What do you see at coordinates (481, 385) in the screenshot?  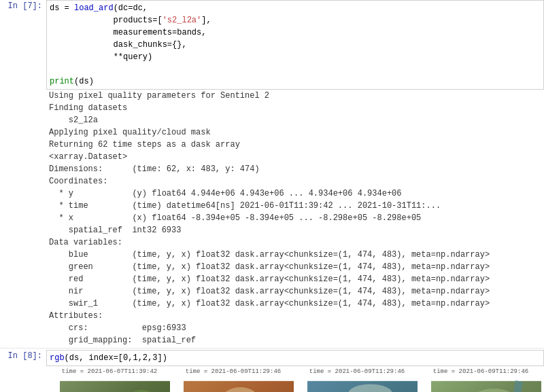 I see `sat-image-4-wrapper: y [metre]` at bounding box center [481, 385].